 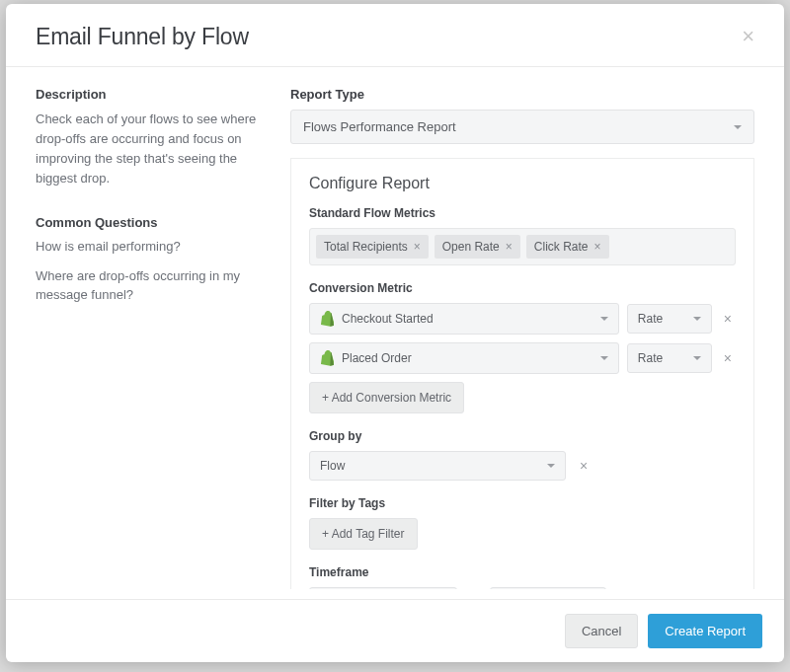 What do you see at coordinates (522, 588) in the screenshot?
I see `timeframe-row: Sent Last Week by Entire Range` at bounding box center [522, 588].